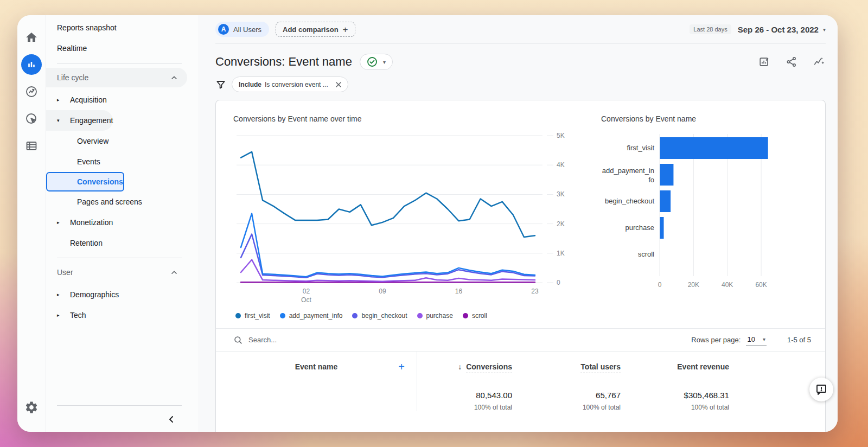  What do you see at coordinates (574, 367) in the screenshot?
I see `column-header-total-users: Total users` at bounding box center [574, 367].